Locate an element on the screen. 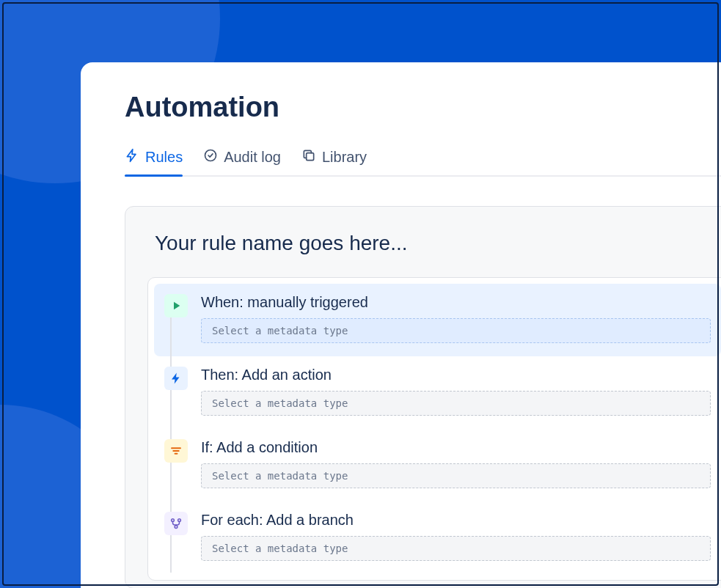 This screenshot has height=588, width=721. step-condition: If: Add a condition Select a metadata ty… is located at coordinates (437, 465).